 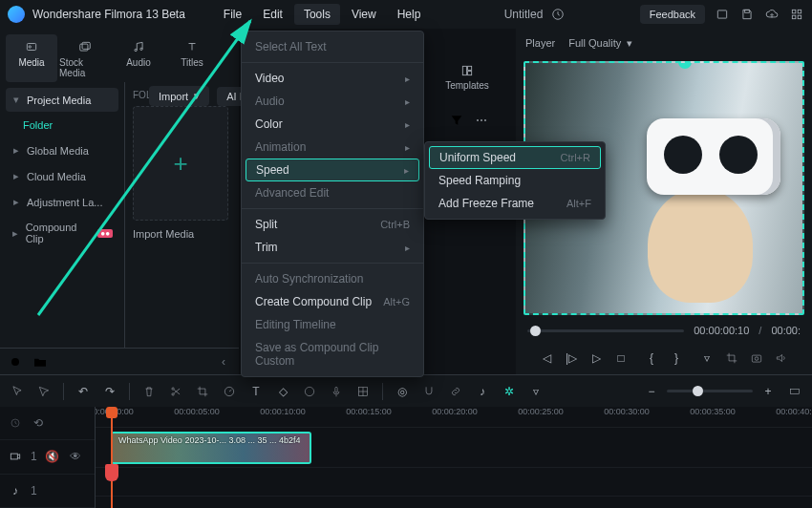 What do you see at coordinates (332, 147) in the screenshot?
I see `menu-item-animation: Animation▸` at bounding box center [332, 147].